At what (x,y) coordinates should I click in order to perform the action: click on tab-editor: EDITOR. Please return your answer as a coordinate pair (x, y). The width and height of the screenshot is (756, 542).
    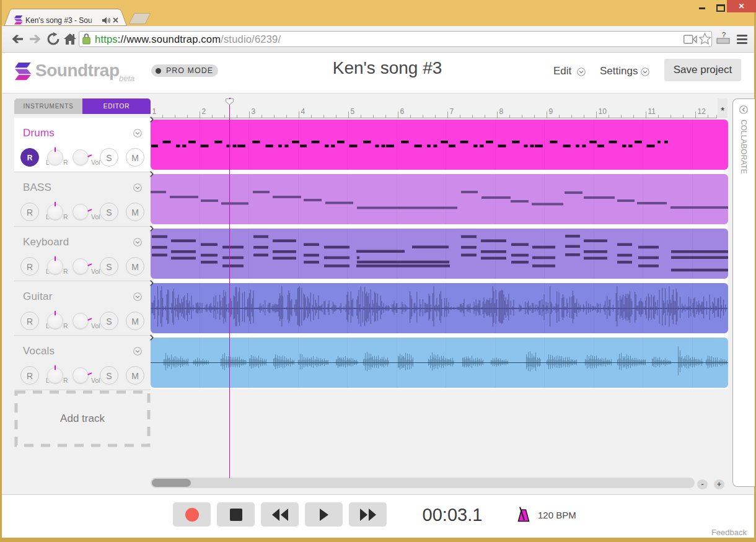
    Looking at the image, I should click on (116, 107).